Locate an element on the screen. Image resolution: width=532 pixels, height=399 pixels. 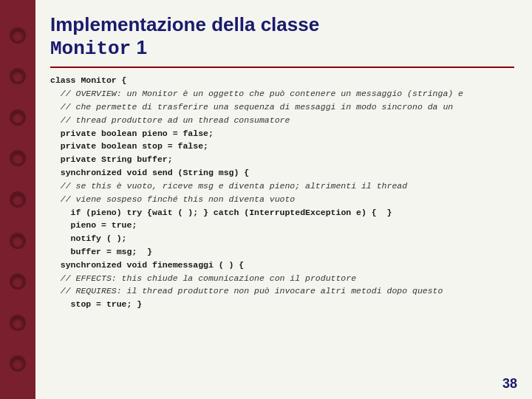
title-section: Implementazione della classe Monitor 1 is located at coordinates (282, 37).